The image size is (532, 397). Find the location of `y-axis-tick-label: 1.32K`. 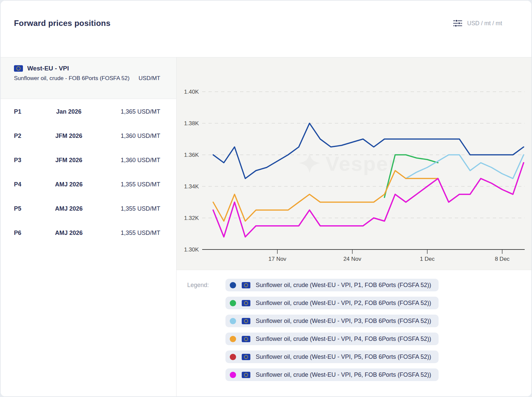

y-axis-tick-label: 1.32K is located at coordinates (192, 218).